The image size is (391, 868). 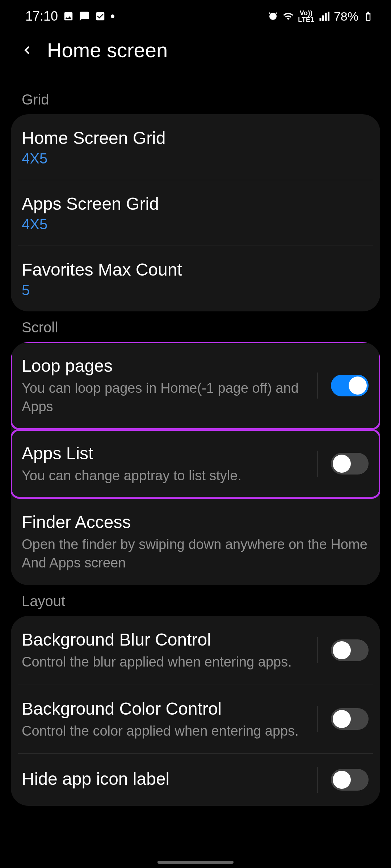 I want to click on row-desc: You can loop pages in Home(-1 page off) …, so click(x=167, y=398).